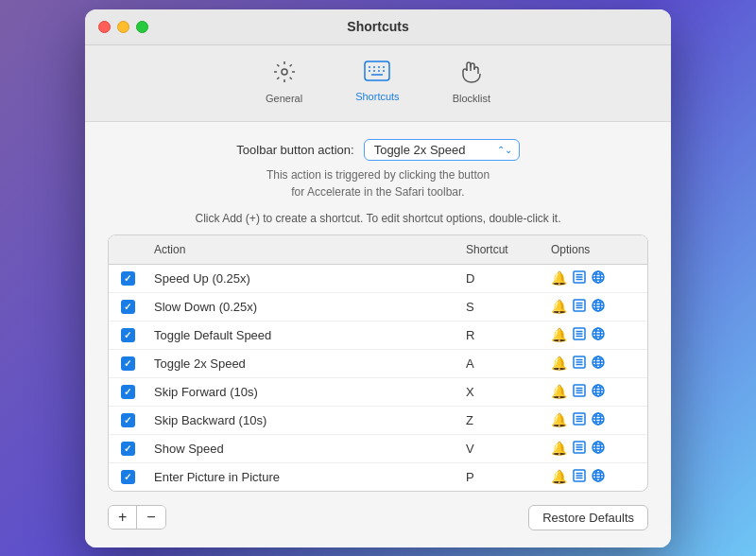 The height and width of the screenshot is (556, 756). I want to click on bell-icon-3: 🔔, so click(559, 363).